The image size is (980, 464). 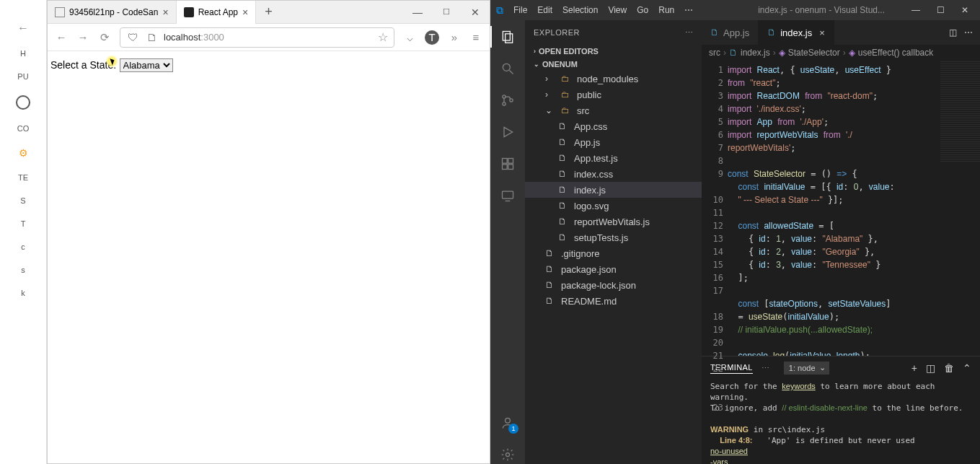 I want to click on vscode-logo-icon: ⧉, so click(x=500, y=10).